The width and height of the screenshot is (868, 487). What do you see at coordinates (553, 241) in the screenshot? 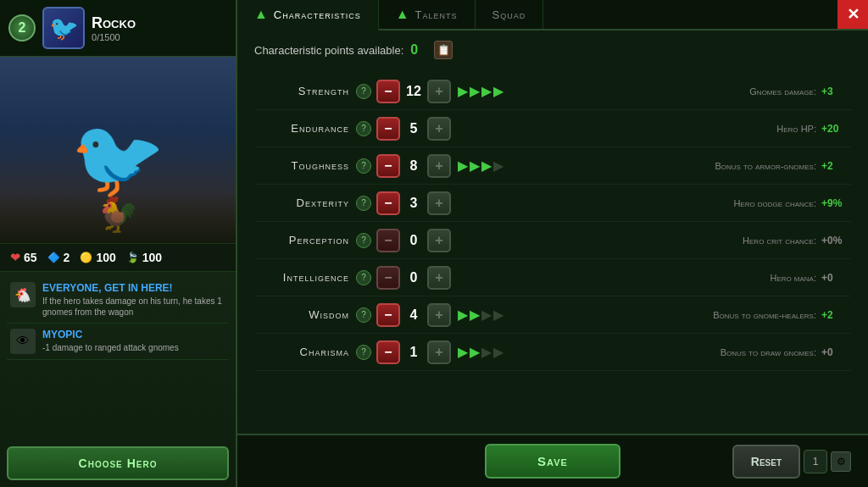
I see `stat-row-perception: Perception ? − 0 + Hero crit chance: +0%` at bounding box center [553, 241].